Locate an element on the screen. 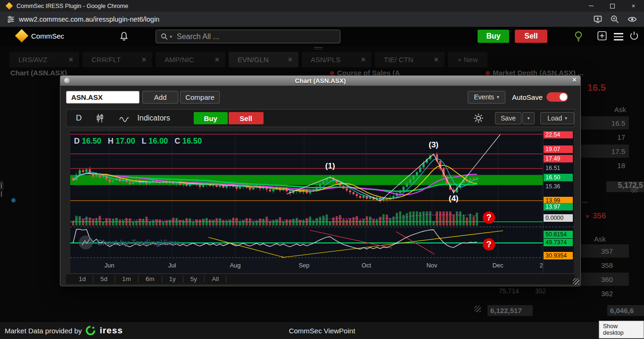 The width and height of the screenshot is (644, 339). svg-text: 13.99 is located at coordinates (553, 201).